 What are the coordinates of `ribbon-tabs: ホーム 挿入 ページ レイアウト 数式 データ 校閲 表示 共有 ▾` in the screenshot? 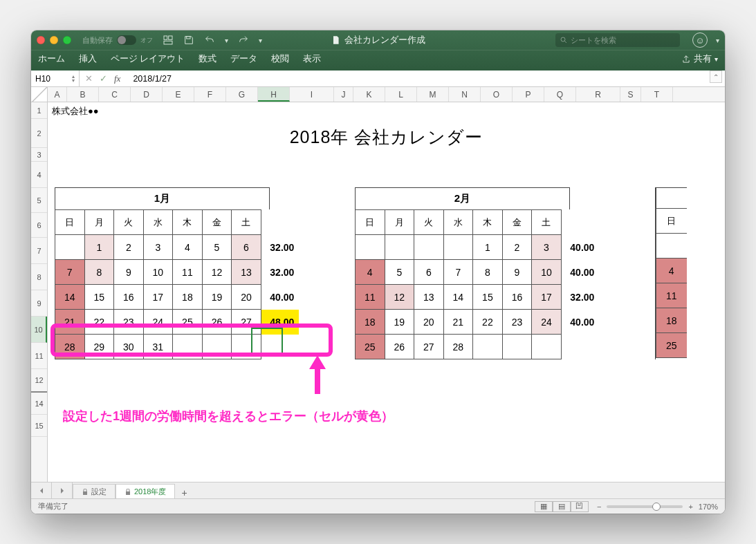 It's located at (378, 59).